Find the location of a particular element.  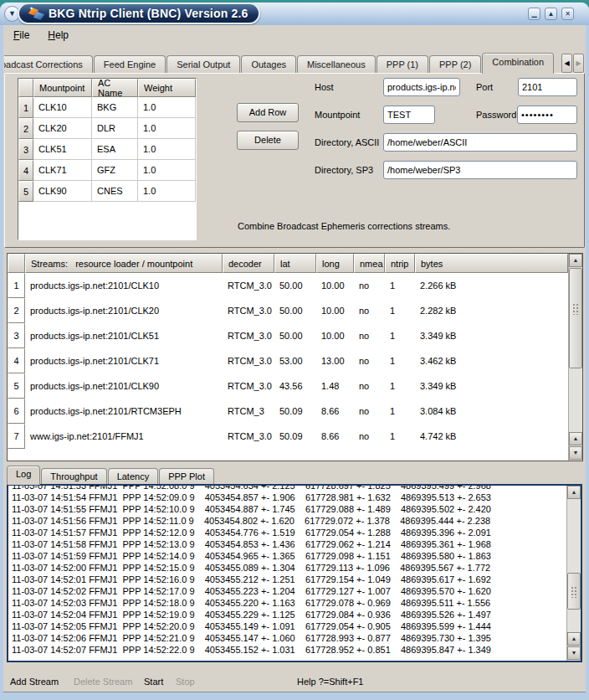

table-row: 2 CLK20 DLR 1.0 is located at coordinates (107, 129).